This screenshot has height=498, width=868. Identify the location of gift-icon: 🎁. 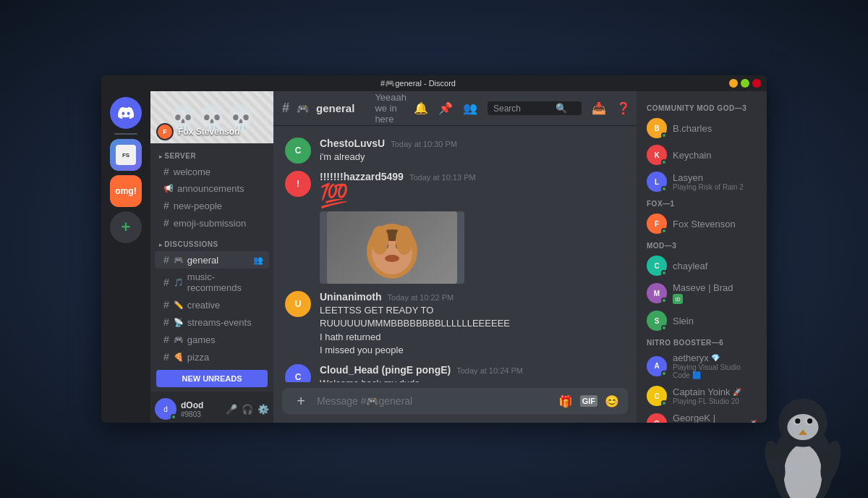
(566, 401).